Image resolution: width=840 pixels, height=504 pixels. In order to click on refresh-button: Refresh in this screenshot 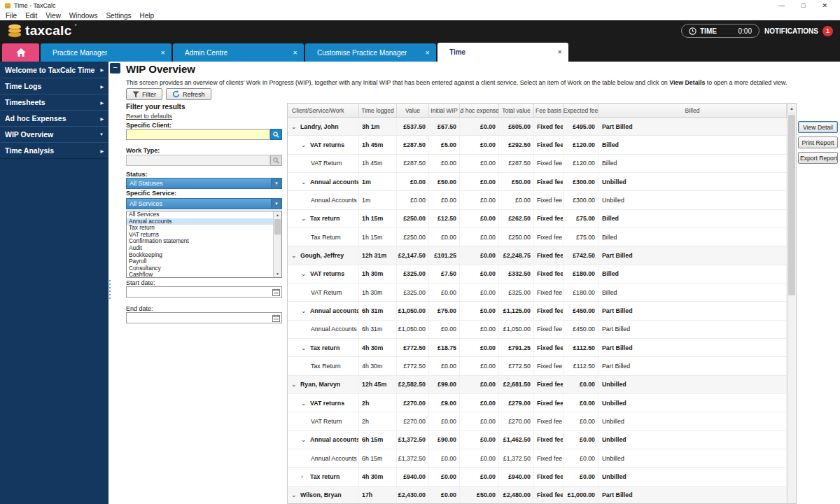, I will do `click(189, 94)`.